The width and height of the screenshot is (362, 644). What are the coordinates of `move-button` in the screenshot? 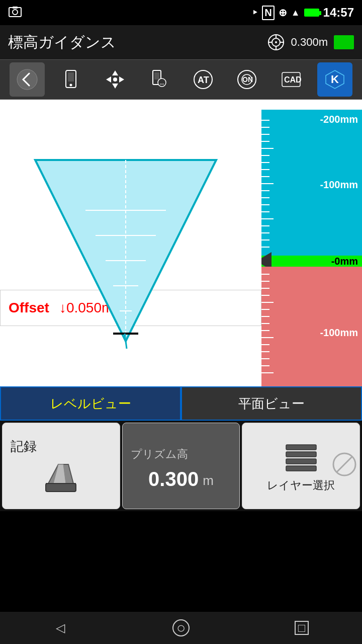 It's located at (115, 79).